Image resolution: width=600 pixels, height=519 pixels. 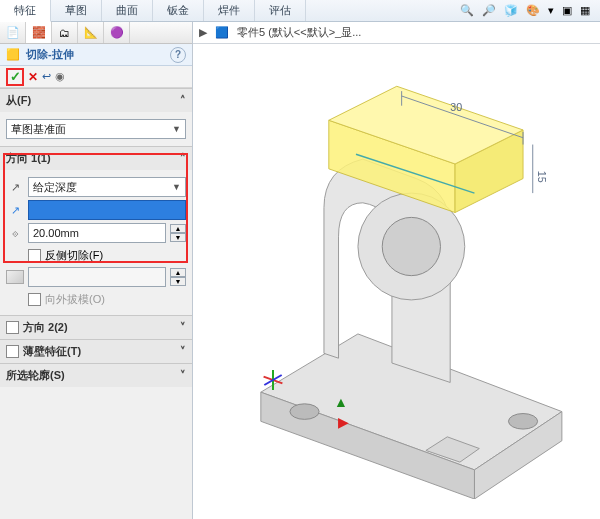 What do you see at coordinates (33, 77) in the screenshot?
I see `cancel-button` at bounding box center [33, 77].